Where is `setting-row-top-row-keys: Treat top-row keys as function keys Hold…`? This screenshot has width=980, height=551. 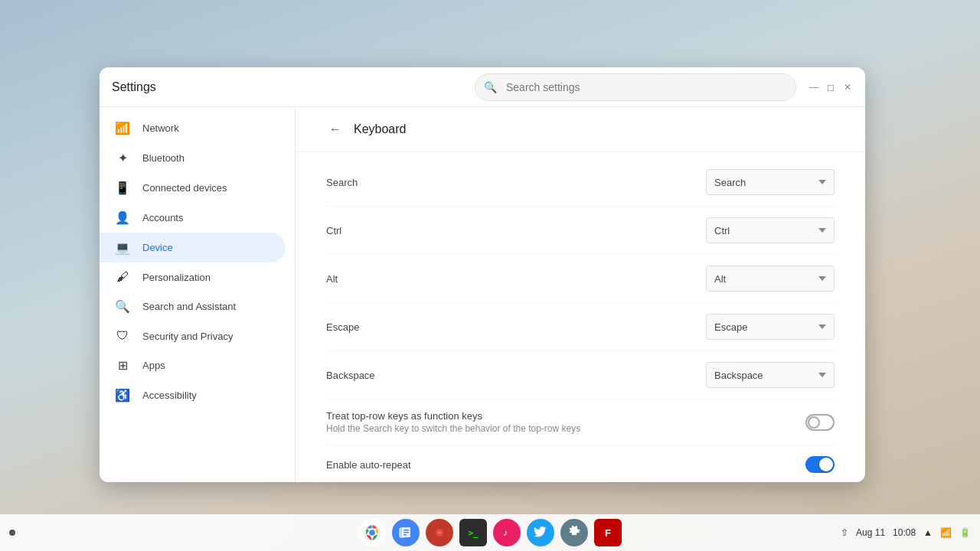 setting-row-top-row-keys: Treat top-row keys as function keys Hold… is located at coordinates (580, 422).